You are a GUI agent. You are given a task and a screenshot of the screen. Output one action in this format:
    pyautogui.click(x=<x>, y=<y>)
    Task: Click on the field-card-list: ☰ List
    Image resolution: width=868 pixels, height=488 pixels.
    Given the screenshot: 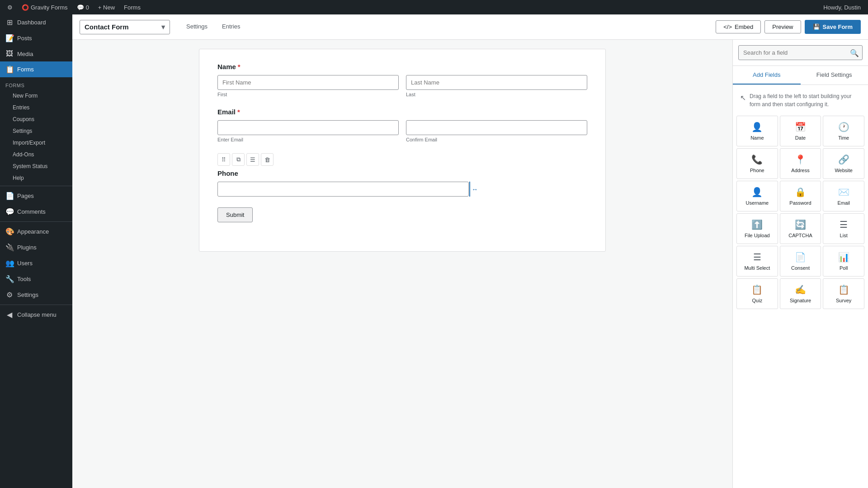 What is the action you would take?
    pyautogui.click(x=844, y=229)
    